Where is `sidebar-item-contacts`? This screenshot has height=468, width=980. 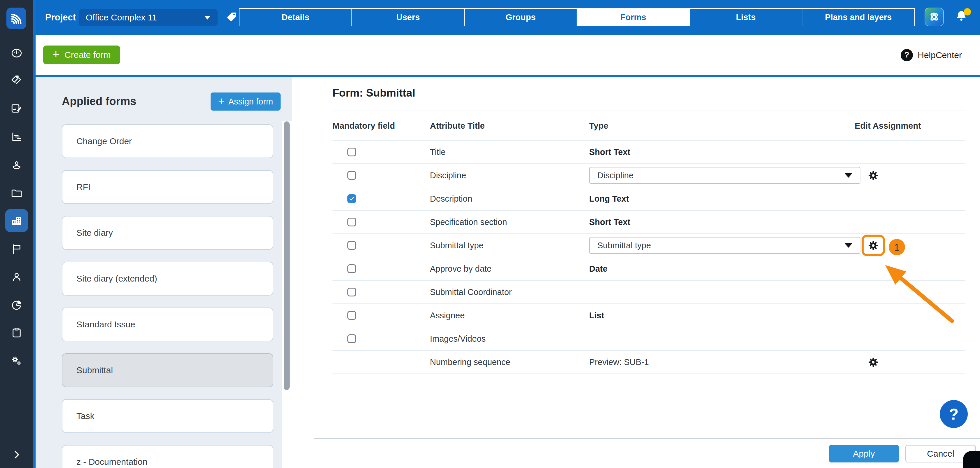
sidebar-item-contacts is located at coordinates (17, 277).